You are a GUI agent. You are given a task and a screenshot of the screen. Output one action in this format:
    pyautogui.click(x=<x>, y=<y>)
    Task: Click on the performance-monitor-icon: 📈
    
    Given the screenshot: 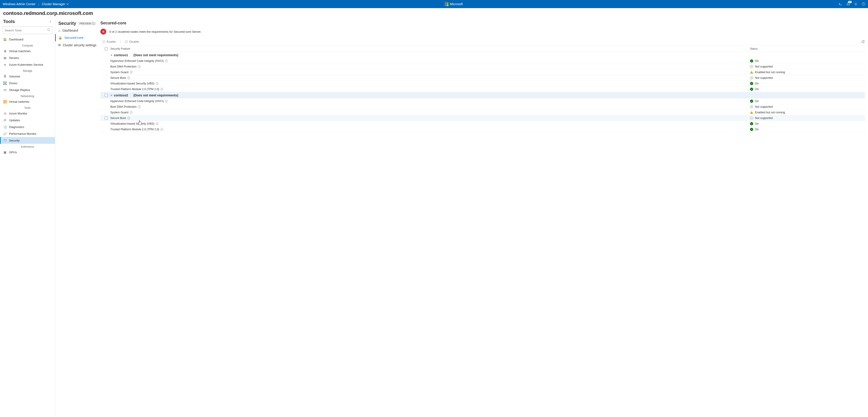 What is the action you would take?
    pyautogui.click(x=5, y=134)
    